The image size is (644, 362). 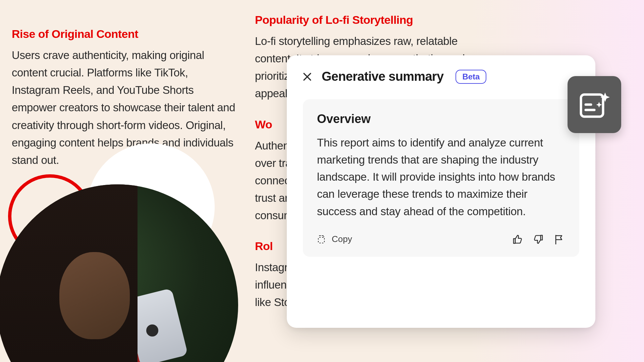 I want to click on beta-badge: Beta, so click(x=471, y=77).